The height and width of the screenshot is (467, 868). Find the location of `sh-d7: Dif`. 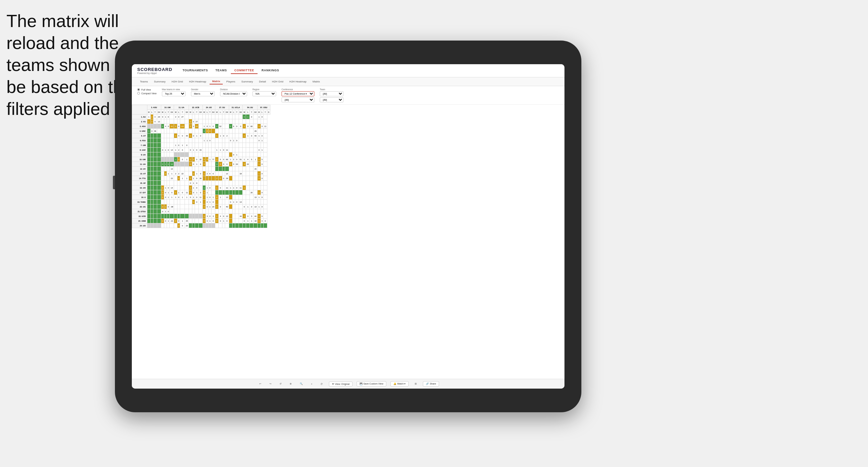

sh-d7: Dif is located at coordinates (241, 112).